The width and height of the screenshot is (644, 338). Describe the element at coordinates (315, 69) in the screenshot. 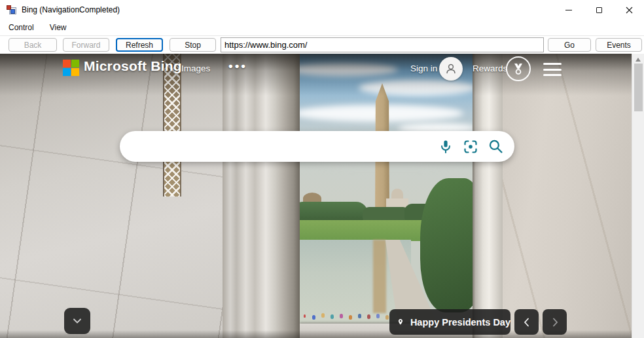

I see `bing-header: Microsoft Bing Images ••• Sign in Reward…` at that location.